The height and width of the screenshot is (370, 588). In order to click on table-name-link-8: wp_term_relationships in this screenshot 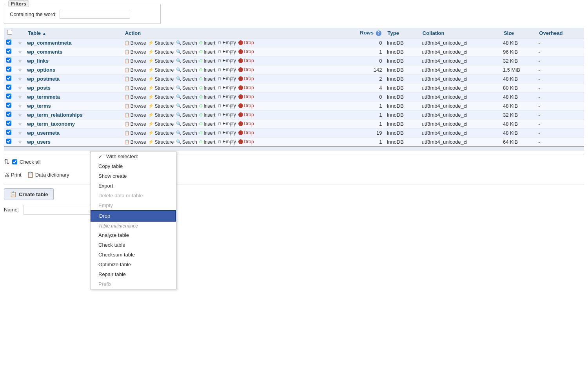, I will do `click(55, 115)`.